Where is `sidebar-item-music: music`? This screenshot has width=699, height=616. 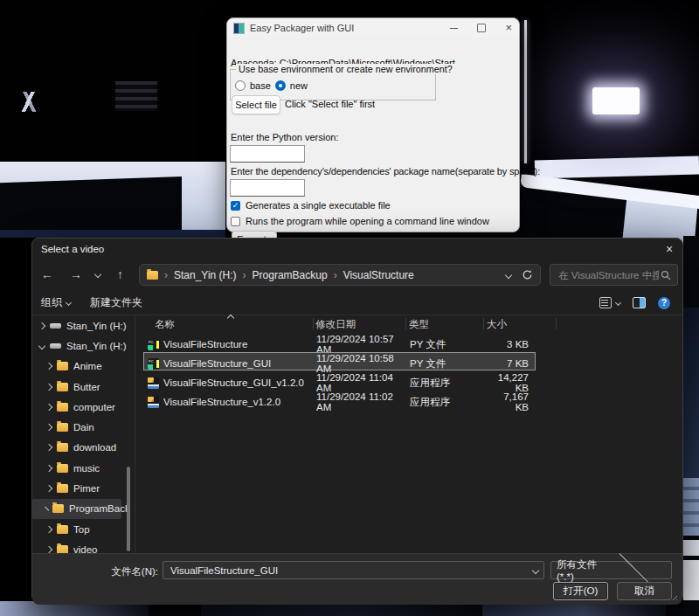
sidebar-item-music: music is located at coordinates (84, 468).